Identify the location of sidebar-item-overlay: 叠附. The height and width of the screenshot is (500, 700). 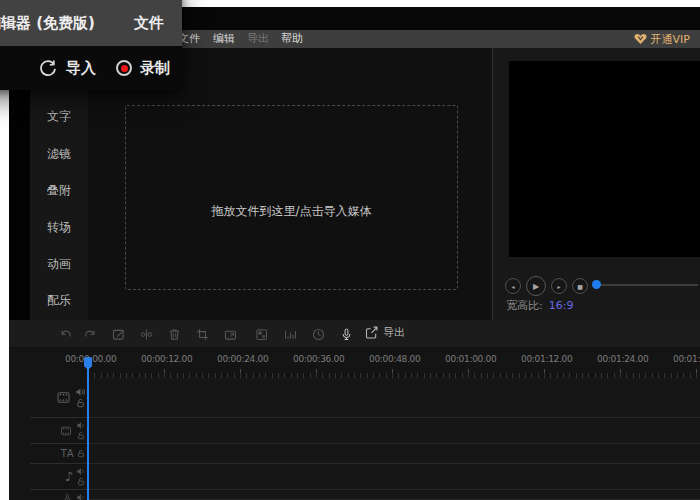
(59, 190).